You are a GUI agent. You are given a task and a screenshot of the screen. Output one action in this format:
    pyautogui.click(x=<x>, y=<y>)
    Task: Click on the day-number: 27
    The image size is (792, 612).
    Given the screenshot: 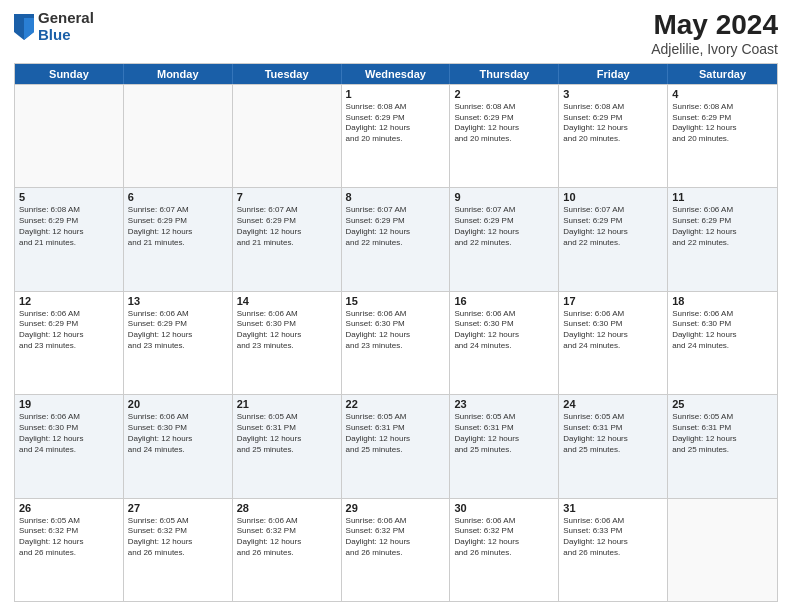 What is the action you would take?
    pyautogui.click(x=178, y=508)
    